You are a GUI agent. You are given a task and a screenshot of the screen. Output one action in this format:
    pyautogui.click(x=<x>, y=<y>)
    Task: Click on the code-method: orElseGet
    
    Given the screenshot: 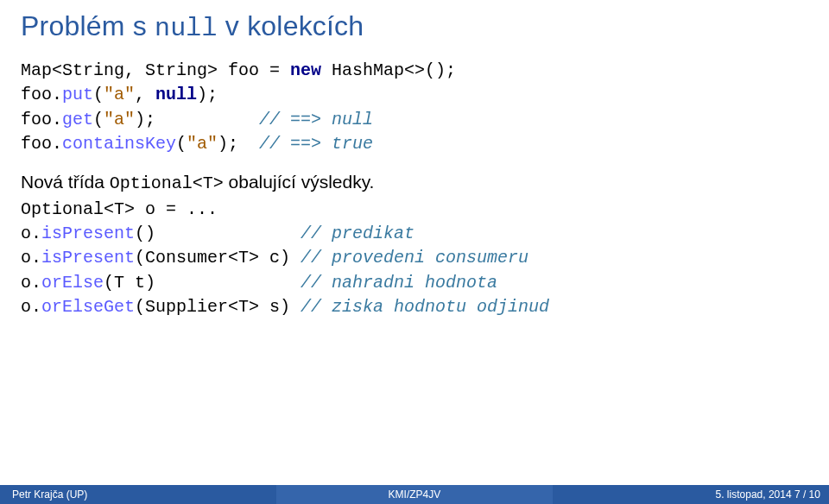 What is the action you would take?
    pyautogui.click(x=88, y=307)
    